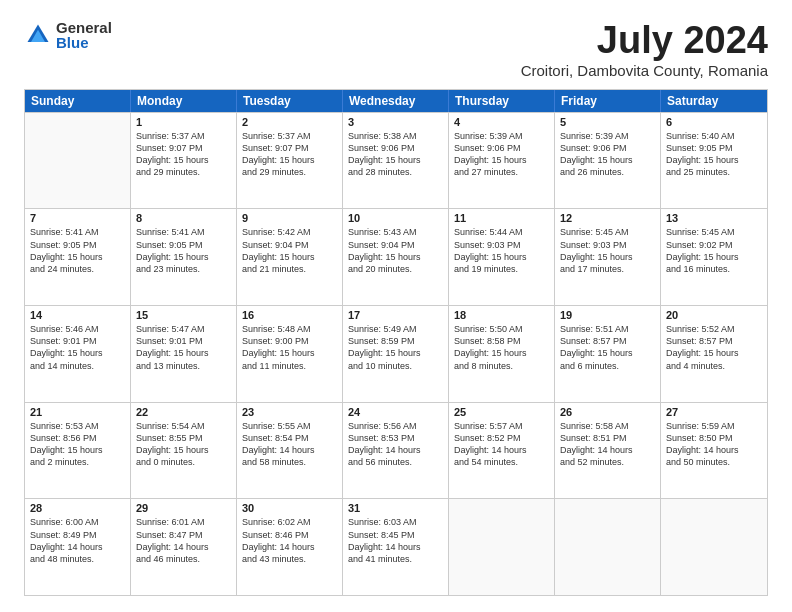 Image resolution: width=792 pixels, height=612 pixels. I want to click on day-number: 27, so click(714, 412).